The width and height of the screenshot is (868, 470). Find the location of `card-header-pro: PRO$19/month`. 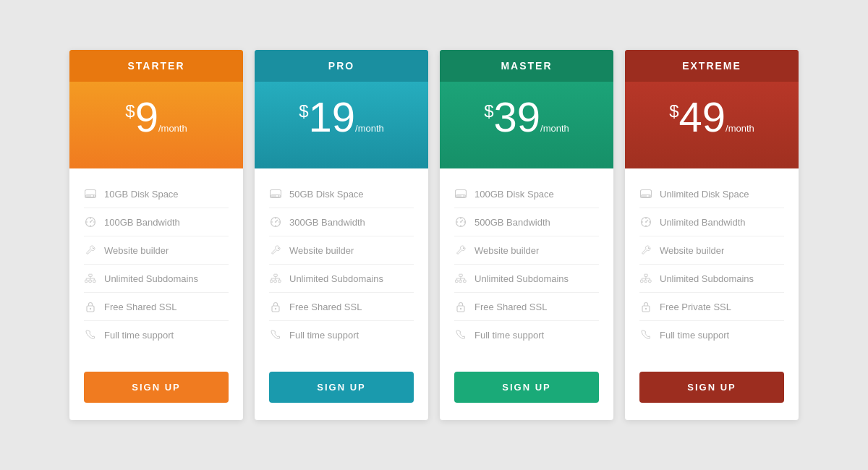

card-header-pro: PRO$19/month is located at coordinates (341, 109).